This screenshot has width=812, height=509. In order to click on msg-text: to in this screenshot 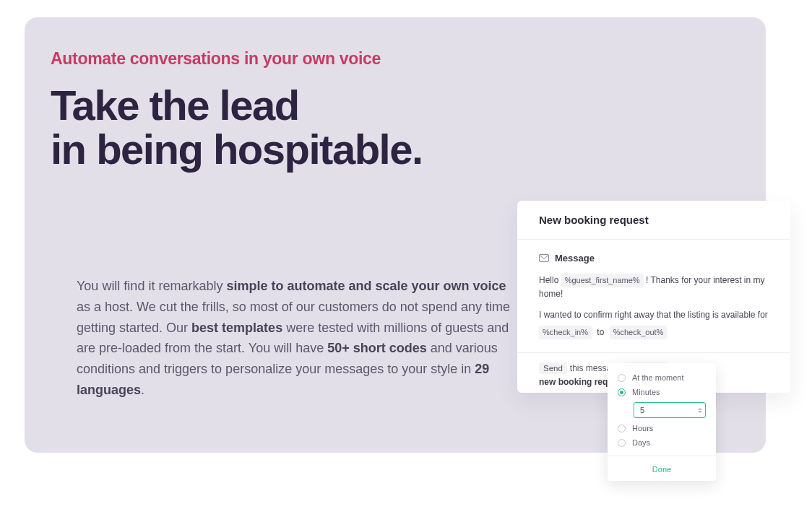, I will do `click(600, 332)`.